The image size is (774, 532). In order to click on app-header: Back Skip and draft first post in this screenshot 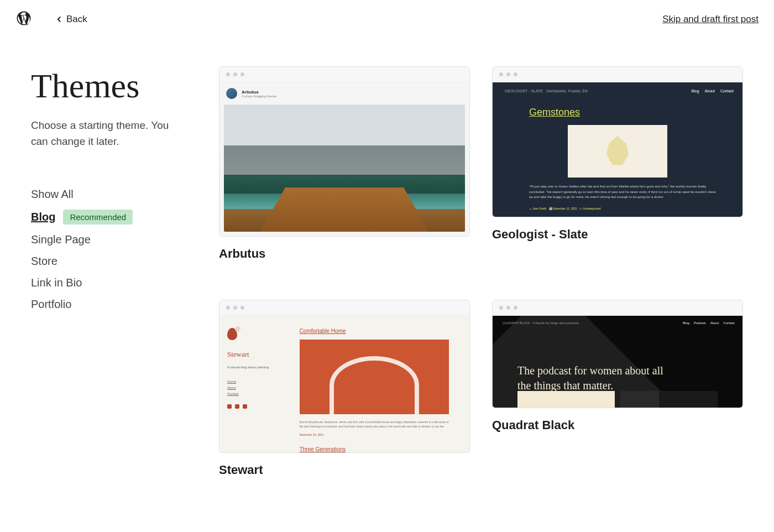, I will do `click(387, 19)`.